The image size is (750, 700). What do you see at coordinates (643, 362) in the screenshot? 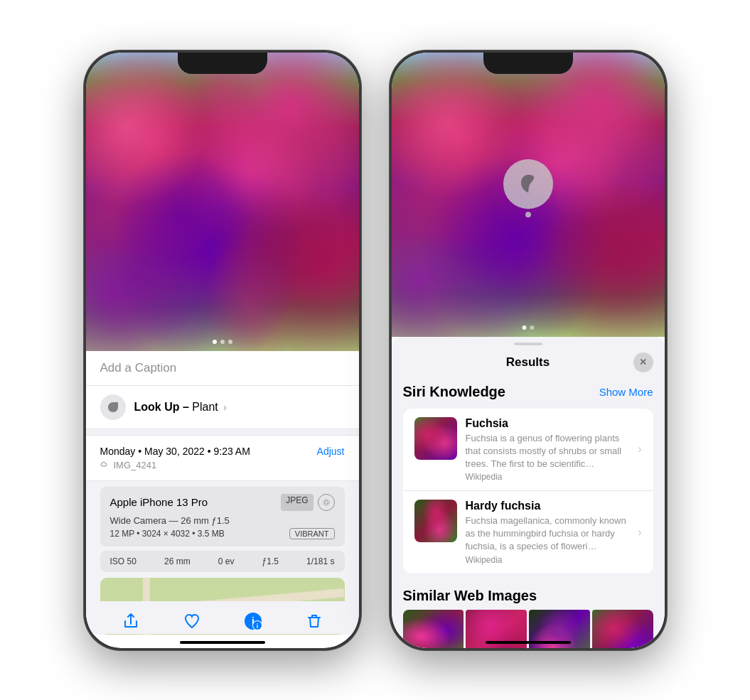
I see `close-button: ✕` at bounding box center [643, 362].